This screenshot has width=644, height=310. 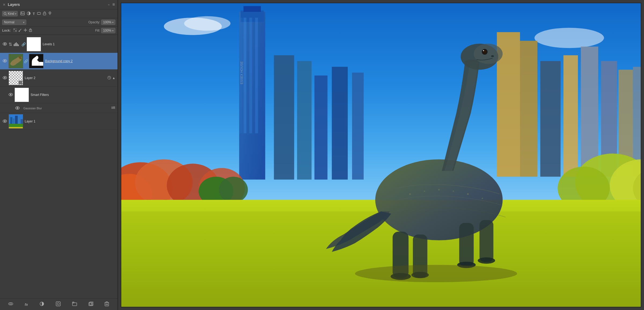 What do you see at coordinates (242, 73) in the screenshot?
I see `svg-text: ESSEX HOUSE` at bounding box center [242, 73].